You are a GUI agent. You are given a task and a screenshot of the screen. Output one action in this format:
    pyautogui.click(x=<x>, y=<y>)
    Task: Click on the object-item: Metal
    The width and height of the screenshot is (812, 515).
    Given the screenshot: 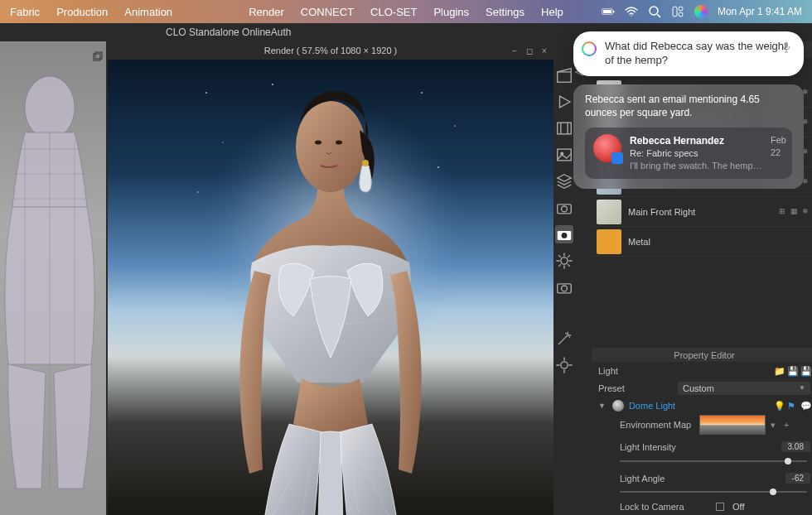 What is the action you would take?
    pyautogui.click(x=702, y=242)
    